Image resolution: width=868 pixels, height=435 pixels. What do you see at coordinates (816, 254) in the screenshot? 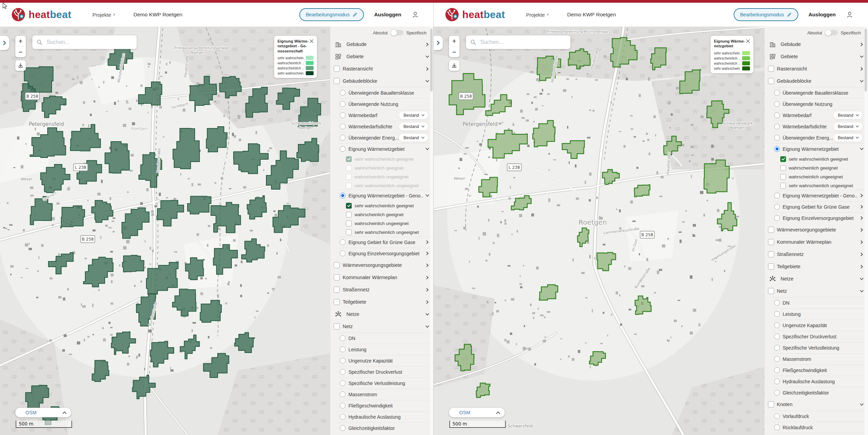
I see `layer-row-strassennetz: Straßennetz` at bounding box center [816, 254].